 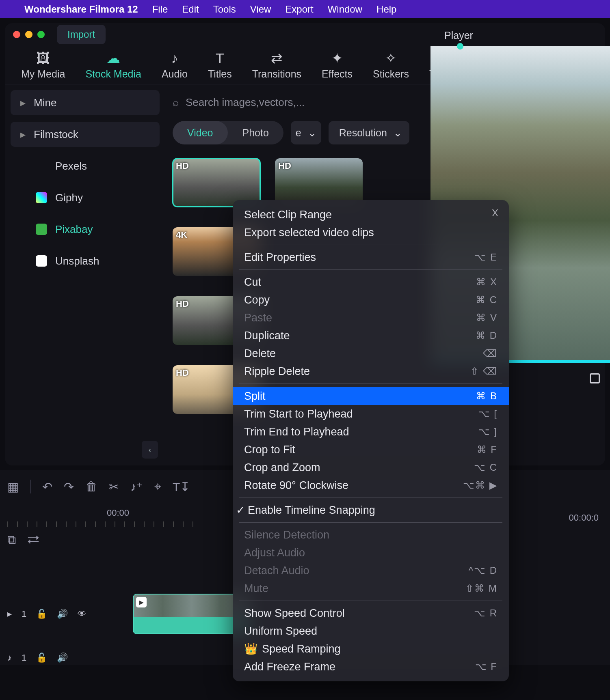 I want to click on in-point-marker-icon, so click(x=460, y=46).